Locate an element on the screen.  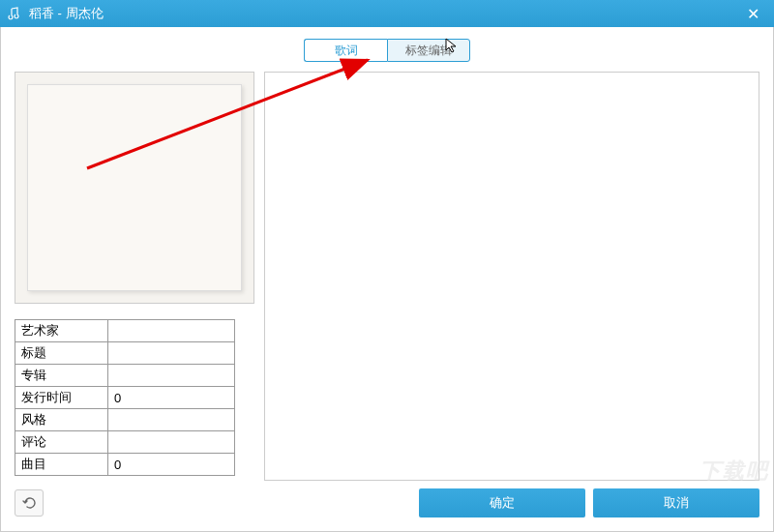
undo-icon is located at coordinates (29, 503).